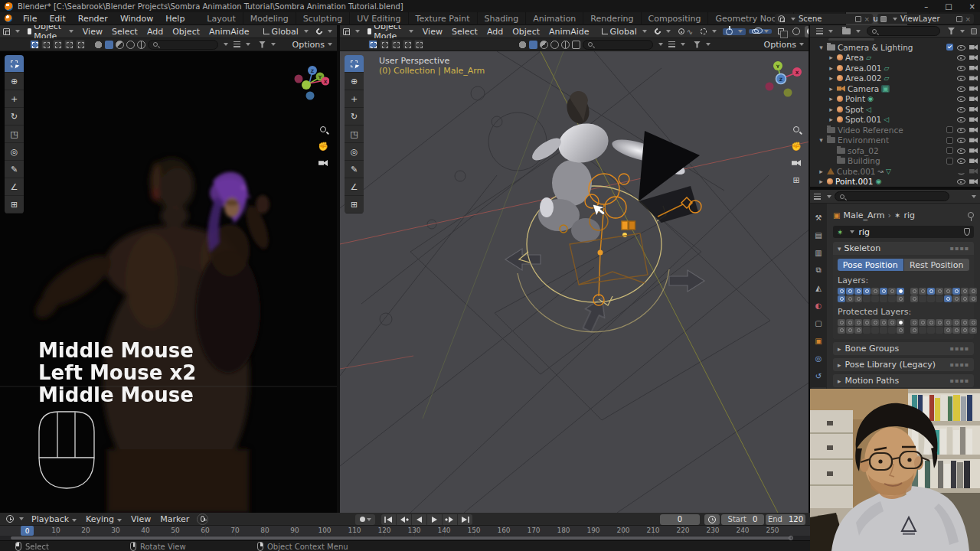  What do you see at coordinates (175, 18) in the screenshot?
I see `menu-help: Help` at bounding box center [175, 18].